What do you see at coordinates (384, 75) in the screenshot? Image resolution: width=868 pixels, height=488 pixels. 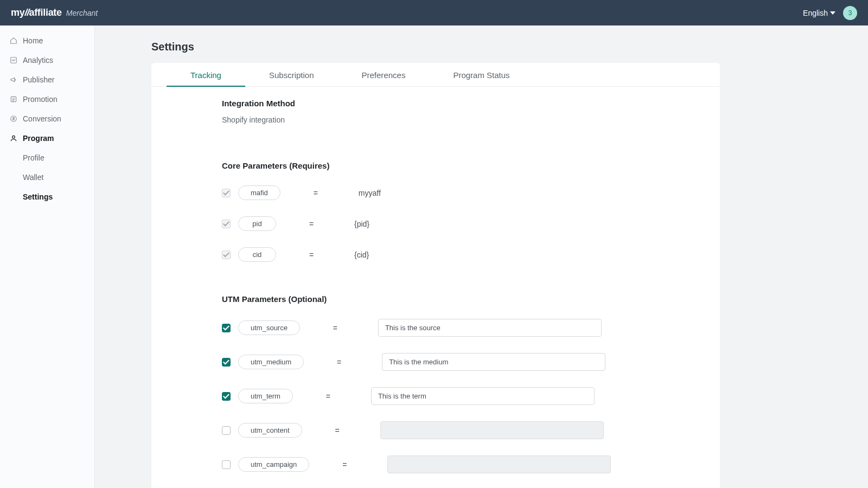 I see `tab-preferences: Preferences` at bounding box center [384, 75].